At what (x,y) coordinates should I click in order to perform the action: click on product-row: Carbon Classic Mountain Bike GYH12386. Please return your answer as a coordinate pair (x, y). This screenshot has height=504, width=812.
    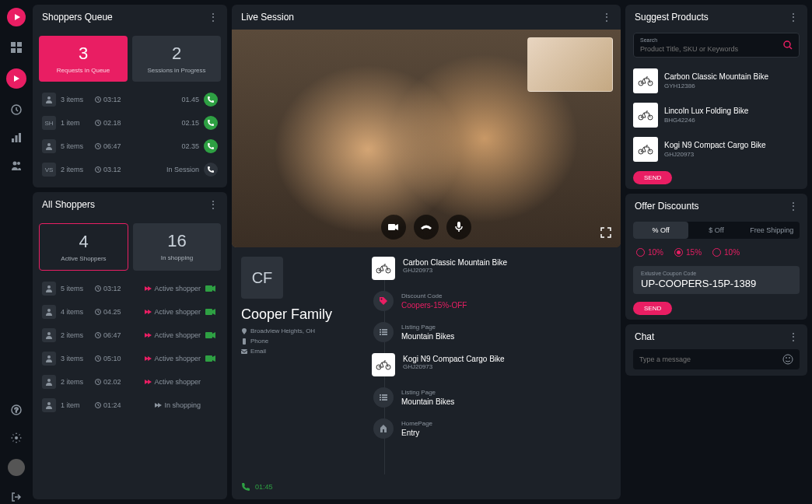
    Looking at the image, I should click on (716, 81).